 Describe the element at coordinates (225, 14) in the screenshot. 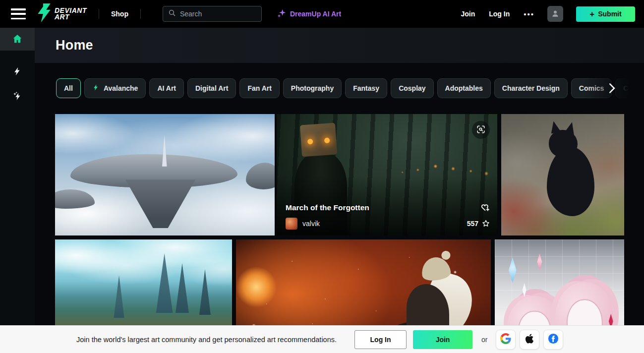

I see `search-input` at that location.